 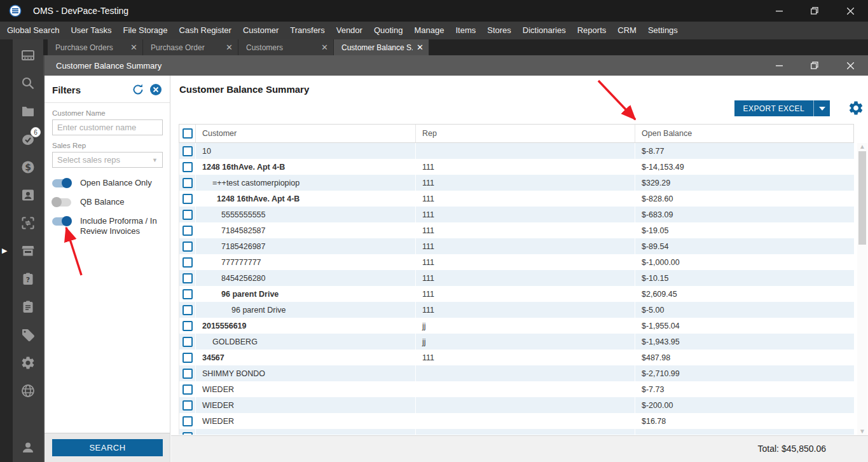 What do you see at coordinates (592, 31) in the screenshot?
I see `menu-item-reports: Reports` at bounding box center [592, 31].